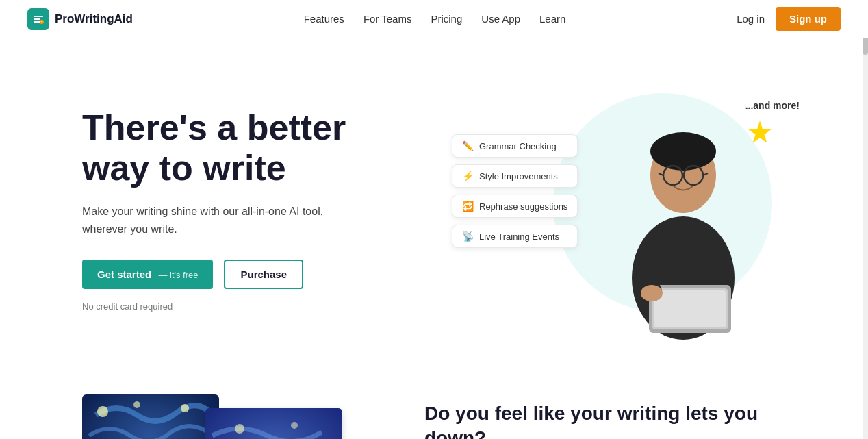 The width and height of the screenshot is (868, 439). What do you see at coordinates (274, 423) in the screenshot?
I see `artwork-overlay` at bounding box center [274, 423].